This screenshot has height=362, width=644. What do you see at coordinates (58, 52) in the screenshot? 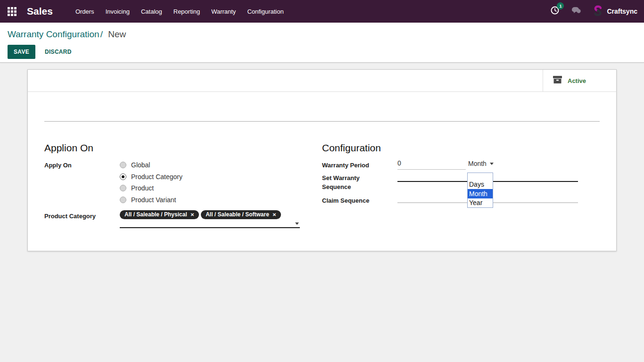
I see `discard-button: DISCARD` at bounding box center [58, 52].